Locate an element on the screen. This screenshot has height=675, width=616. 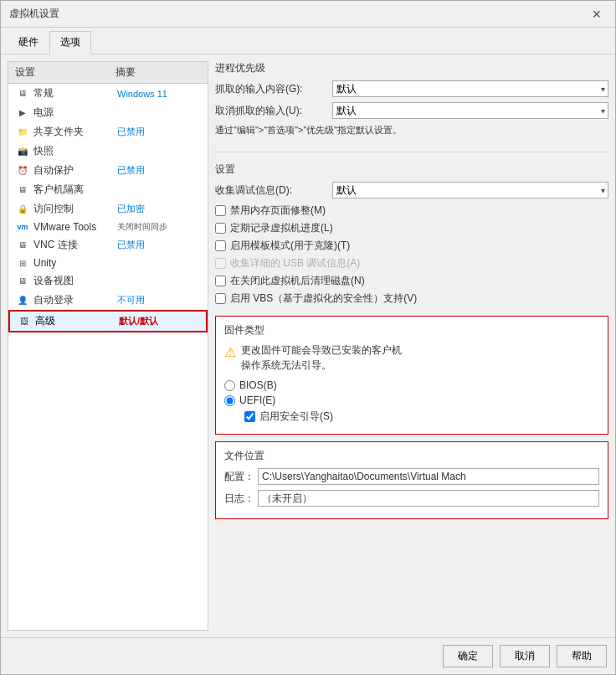
list-item-unity: ⊞ Unity is located at coordinates (108, 263).